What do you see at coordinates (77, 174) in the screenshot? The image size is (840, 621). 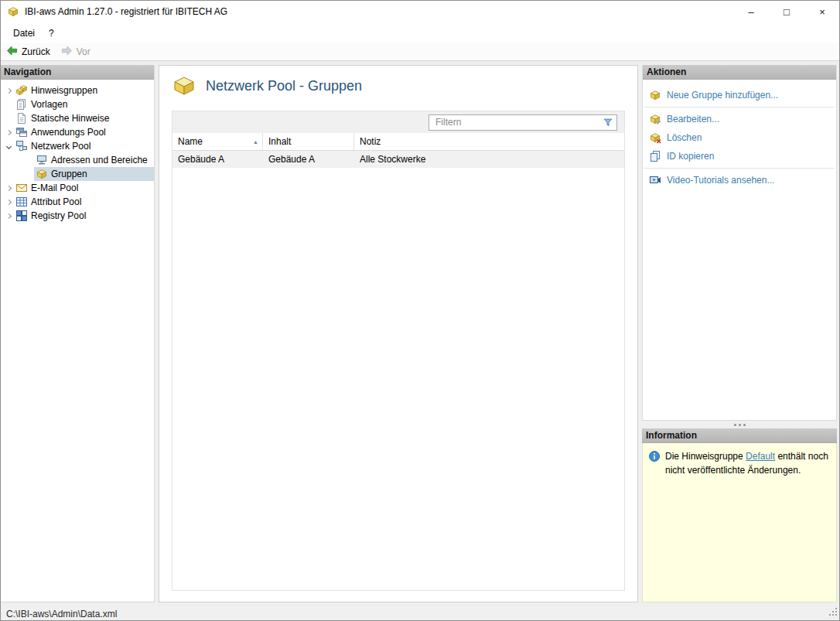 I see `sidebar-item-gruppen: Gruppen` at bounding box center [77, 174].